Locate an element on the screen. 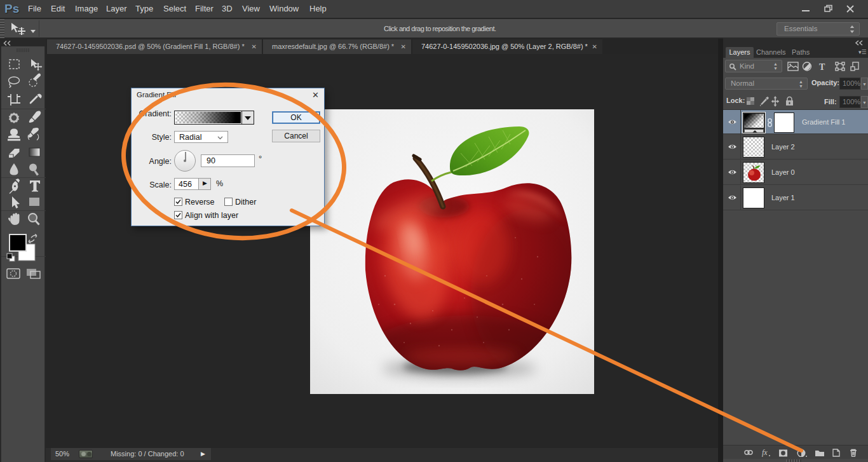  svg-text: T is located at coordinates (822, 67).